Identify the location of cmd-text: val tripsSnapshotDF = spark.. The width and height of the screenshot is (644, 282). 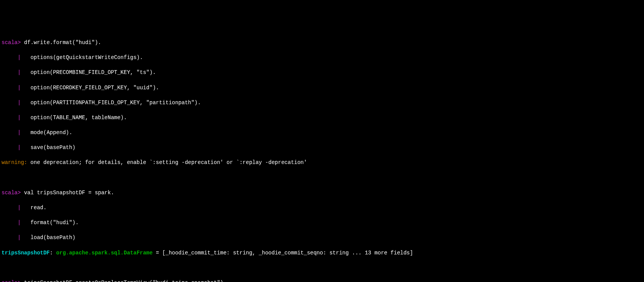
(67, 193).